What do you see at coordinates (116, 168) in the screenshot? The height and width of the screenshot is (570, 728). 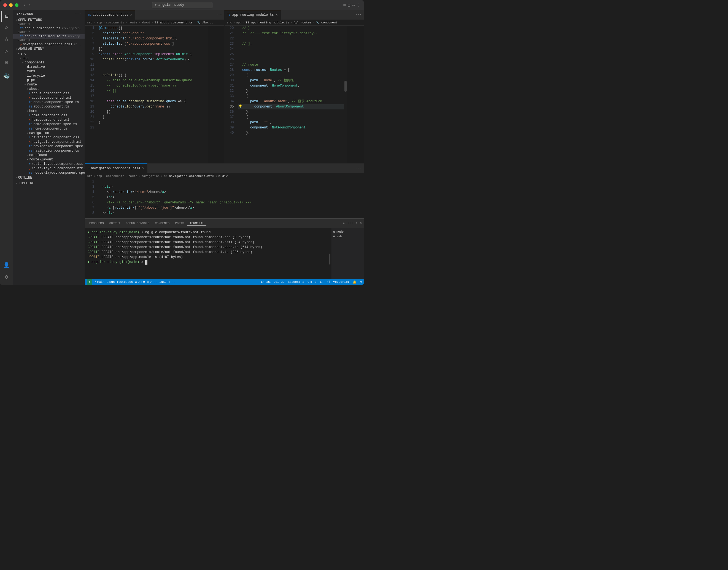 I see `tab-navigation: ◇ navigation.component.html ×` at bounding box center [116, 168].